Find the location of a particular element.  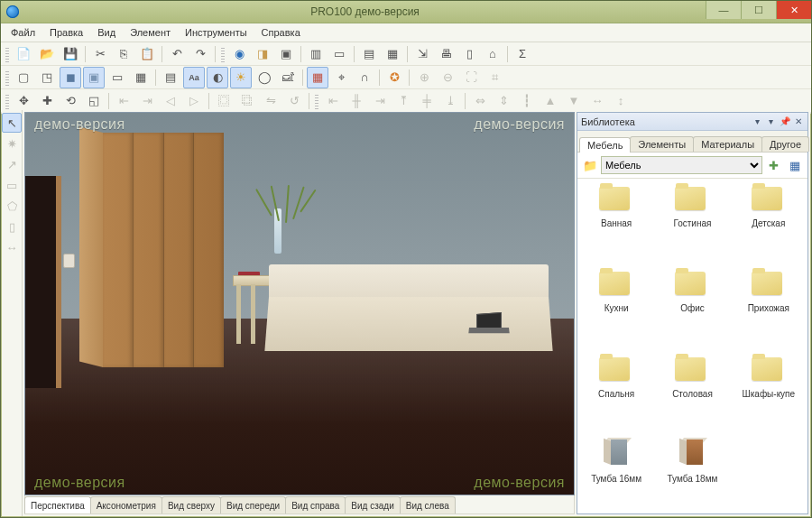

library-item: Тумба 18мм is located at coordinates (692, 474).